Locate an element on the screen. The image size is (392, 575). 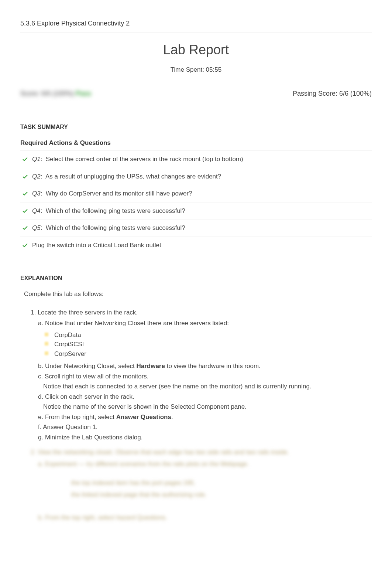
substep-a: a. Notice that under Networking Closet t… is located at coordinates (205, 323).